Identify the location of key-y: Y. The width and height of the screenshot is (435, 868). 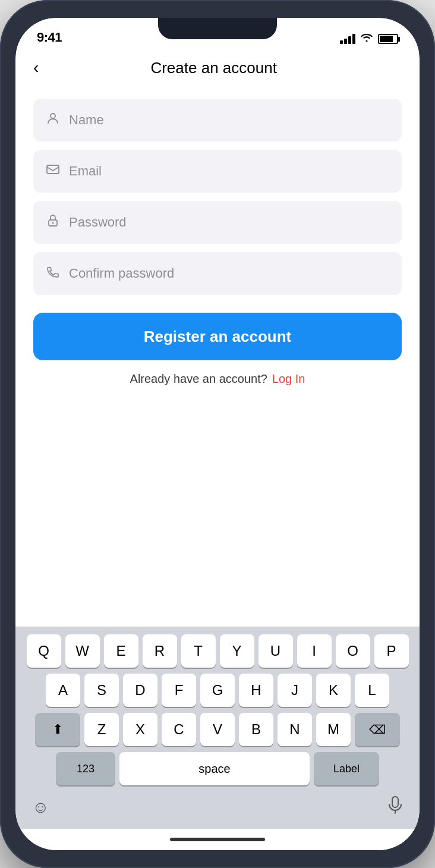
(237, 651).